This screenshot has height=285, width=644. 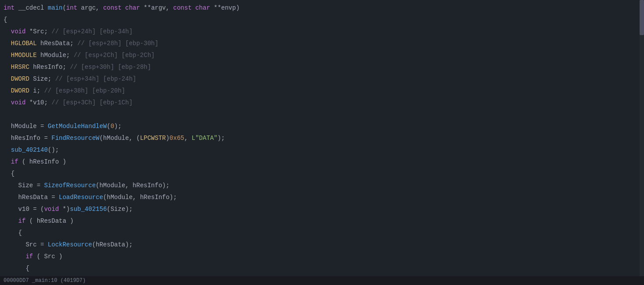 What do you see at coordinates (322, 209) in the screenshot?
I see `code-line-18: v10 = (void *)sub_402156(Size);` at bounding box center [322, 209].